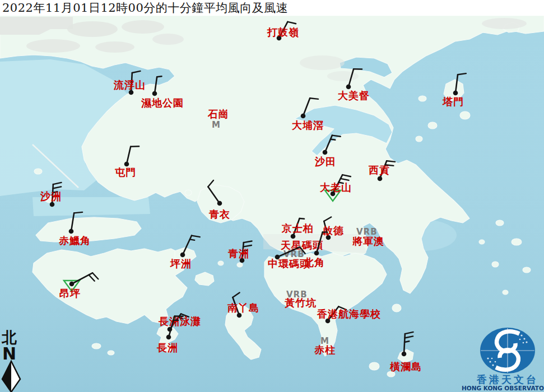 The width and height of the screenshot is (544, 392). What do you see at coordinates (308, 125) in the screenshot?
I see `station-label: 大埔滘` at bounding box center [308, 125].